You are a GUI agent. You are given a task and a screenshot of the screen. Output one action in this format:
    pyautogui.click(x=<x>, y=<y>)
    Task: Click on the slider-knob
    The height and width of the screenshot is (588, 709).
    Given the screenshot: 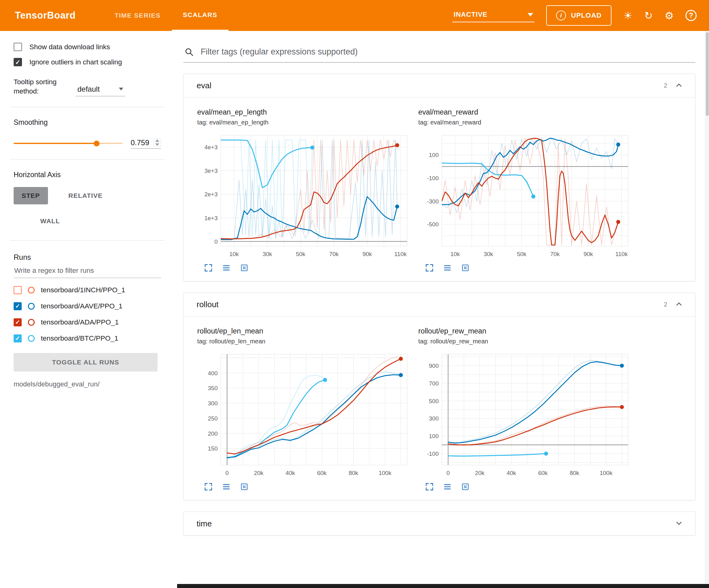 What is the action you would take?
    pyautogui.click(x=97, y=144)
    